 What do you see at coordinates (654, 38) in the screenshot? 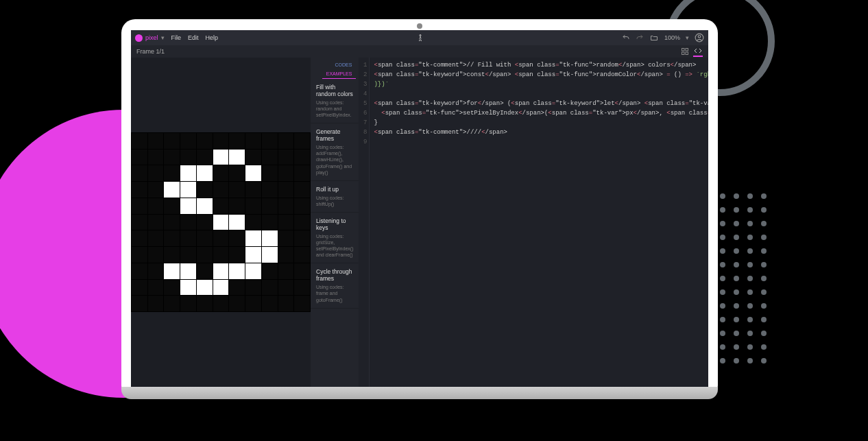
I see `folder-icon` at bounding box center [654, 38].